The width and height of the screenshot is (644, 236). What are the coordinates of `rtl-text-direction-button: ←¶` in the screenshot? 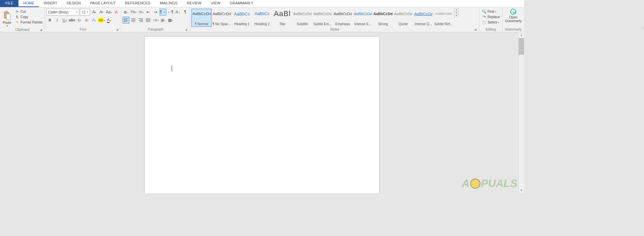 It's located at (170, 12).